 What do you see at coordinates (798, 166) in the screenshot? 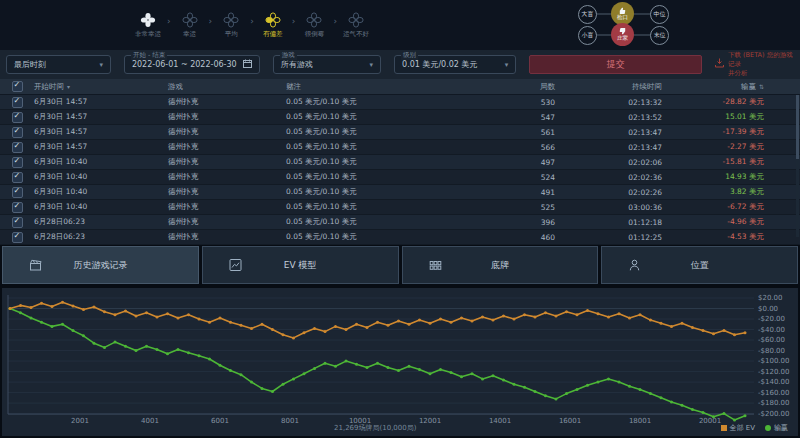
I see `table-scrollbar` at bounding box center [798, 166].